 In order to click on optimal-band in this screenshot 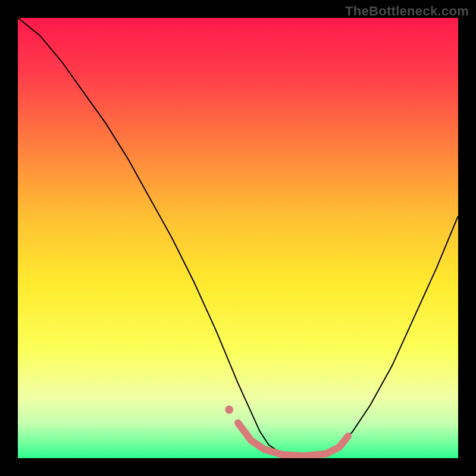, I will do `click(293, 440)`.